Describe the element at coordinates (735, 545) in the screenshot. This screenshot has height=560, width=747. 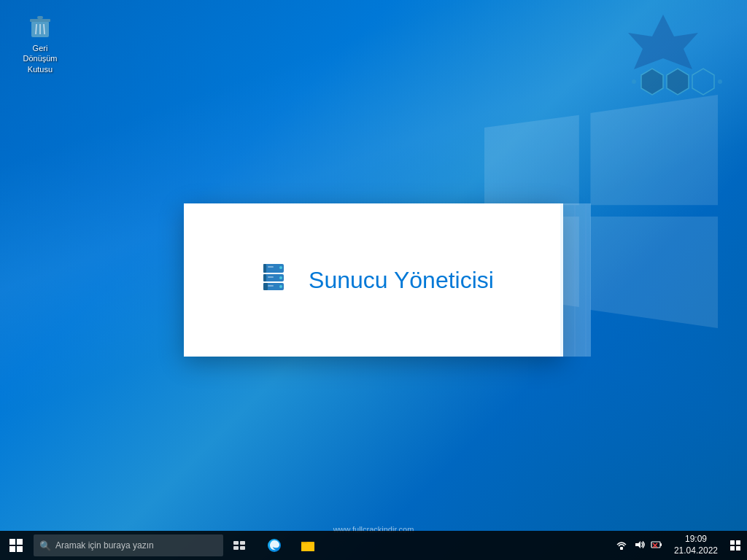
I see `notification-button` at that location.